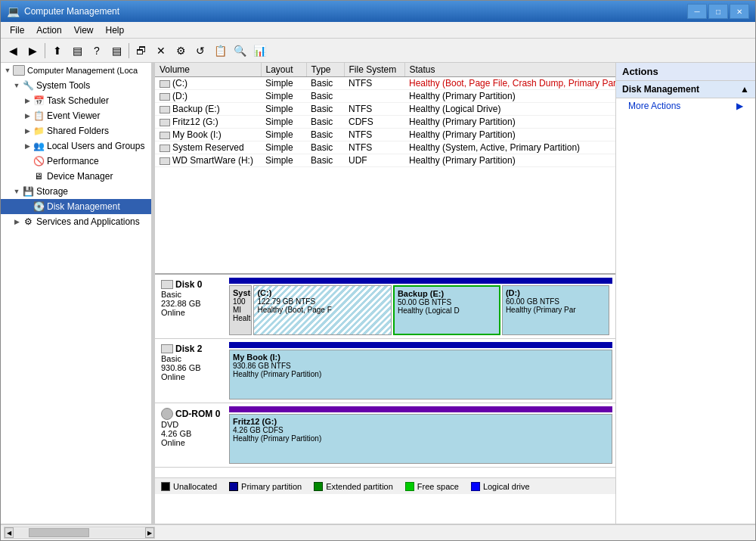 The height and width of the screenshot is (541, 756). What do you see at coordinates (192, 424) in the screenshot?
I see `disk-type: DVD` at bounding box center [192, 424].